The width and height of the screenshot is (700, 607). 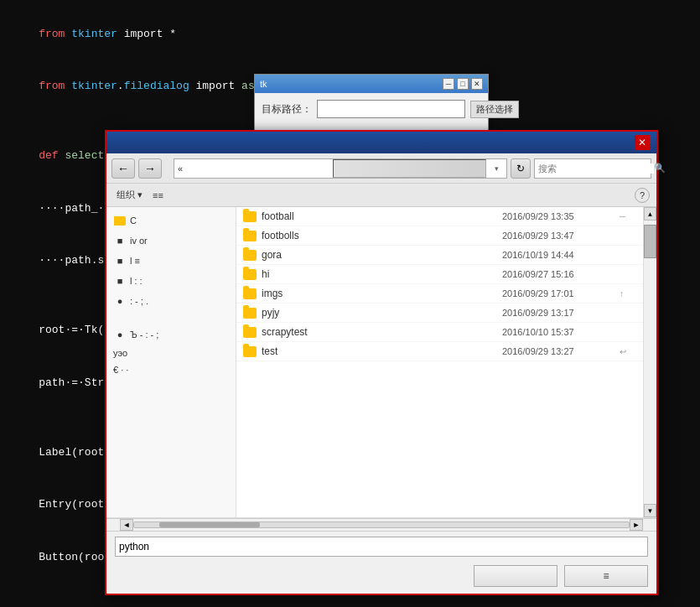 I want to click on hscroll-track, so click(x=381, y=525).